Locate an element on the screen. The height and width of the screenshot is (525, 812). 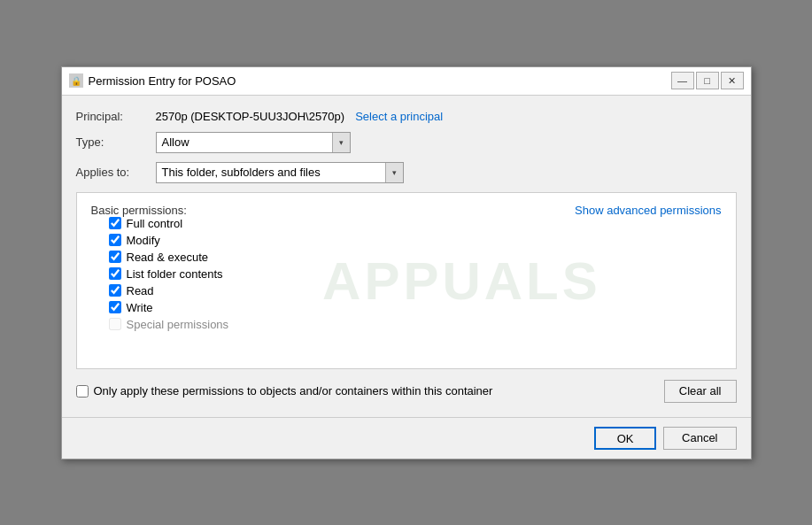
applies-to-label: Applies to: is located at coordinates (116, 172).